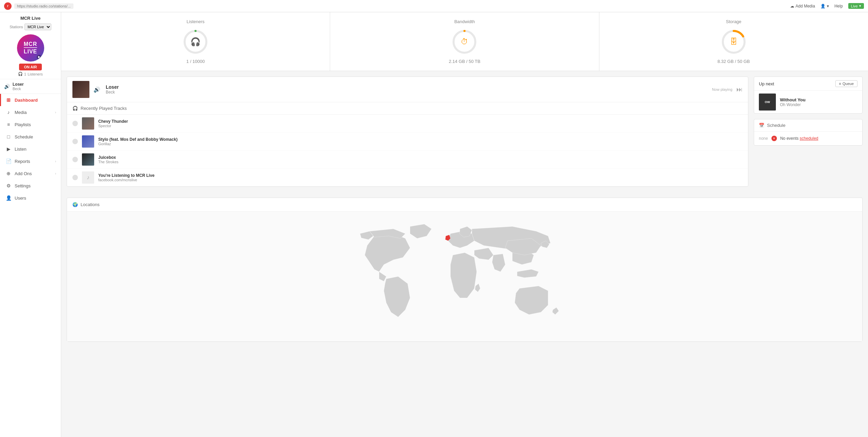  I want to click on sidebar-track-title: Loser, so click(18, 84).